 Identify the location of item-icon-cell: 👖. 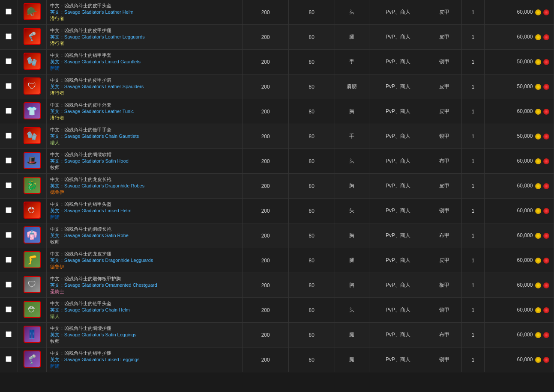
(32, 335).